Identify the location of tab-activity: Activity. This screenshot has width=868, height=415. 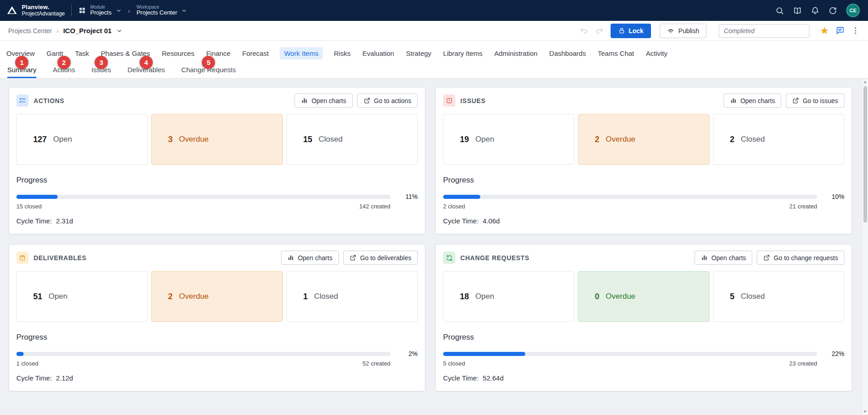
(657, 54).